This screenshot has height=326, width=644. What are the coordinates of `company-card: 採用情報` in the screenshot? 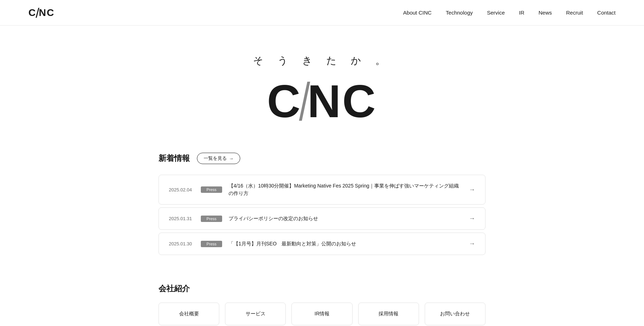 It's located at (389, 314).